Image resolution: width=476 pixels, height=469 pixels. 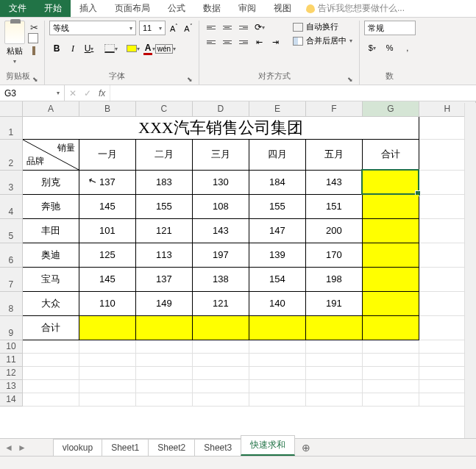 I want to click on row-header: 12, so click(x=11, y=373).